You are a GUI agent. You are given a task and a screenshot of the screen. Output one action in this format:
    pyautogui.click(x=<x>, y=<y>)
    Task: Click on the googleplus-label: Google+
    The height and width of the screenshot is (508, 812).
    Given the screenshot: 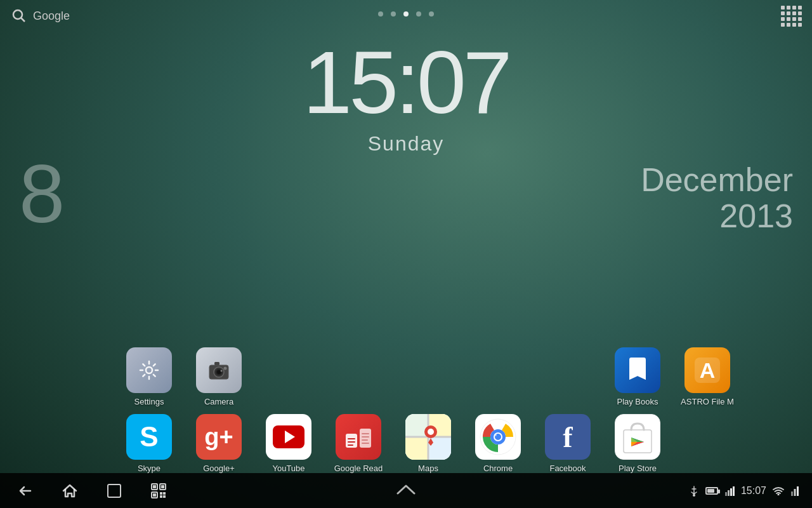 What is the action you would take?
    pyautogui.click(x=219, y=469)
    